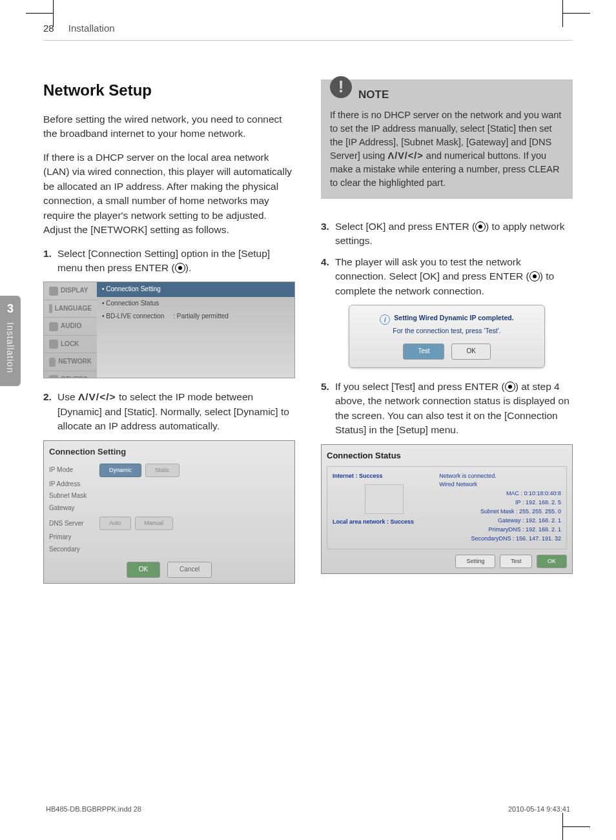  What do you see at coordinates (196, 303) in the screenshot?
I see `connection-status-row: • Connection Status` at bounding box center [196, 303].